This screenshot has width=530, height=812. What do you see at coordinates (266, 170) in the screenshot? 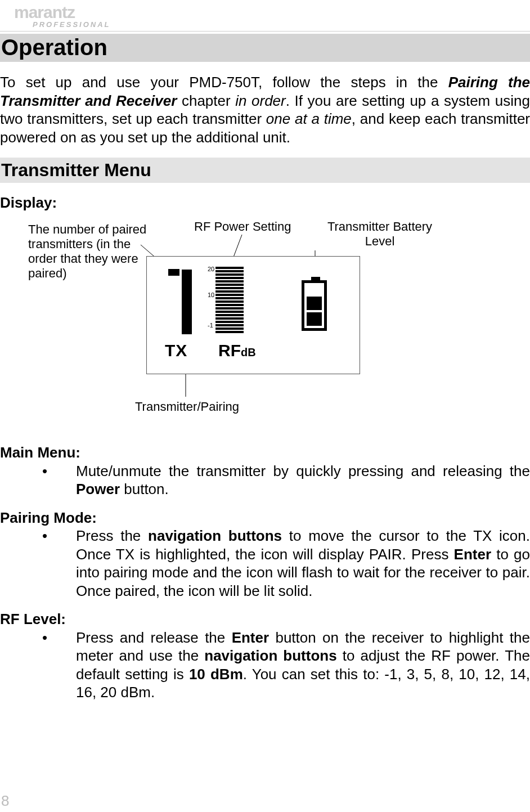
I see `subsection-heading: Transmitter Menu` at bounding box center [266, 170].